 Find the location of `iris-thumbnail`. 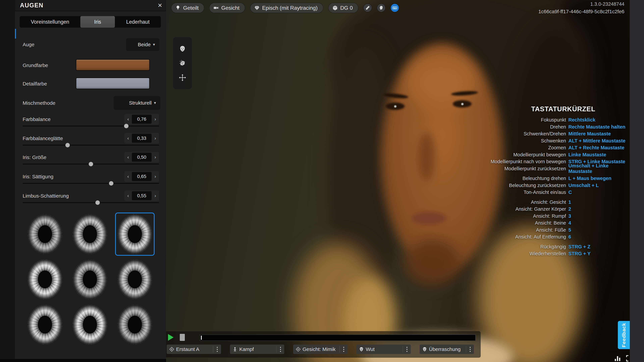

iris-thumbnail is located at coordinates (45, 234).